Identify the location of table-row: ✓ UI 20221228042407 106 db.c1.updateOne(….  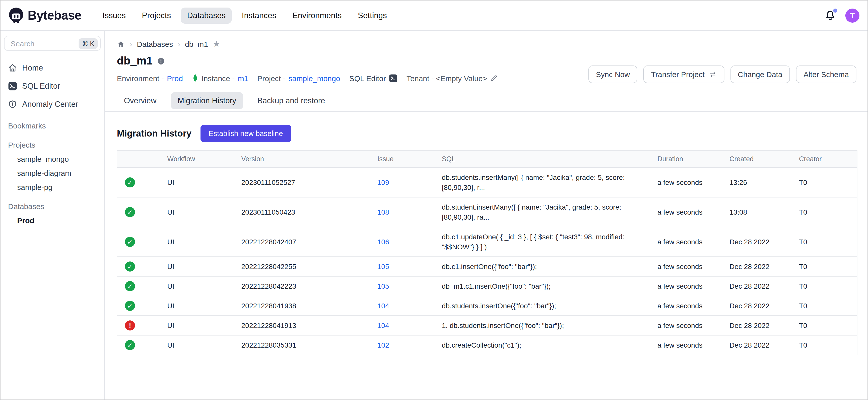
(487, 242).